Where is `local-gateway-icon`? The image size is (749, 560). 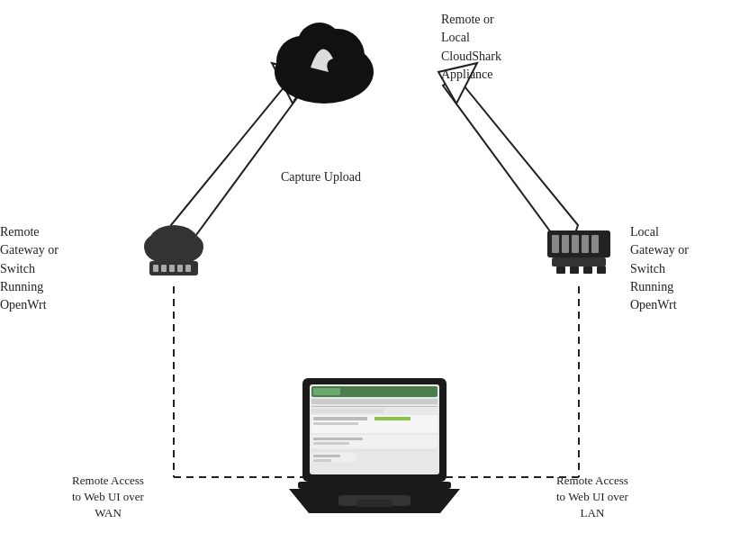 local-gateway-icon is located at coordinates (579, 255).